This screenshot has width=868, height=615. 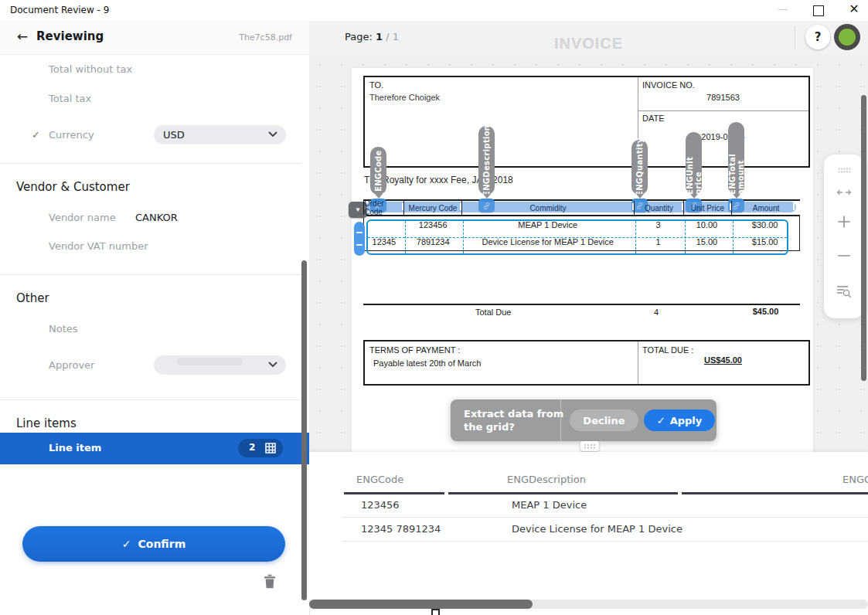 I want to click on horizontal-scrollbar-thumb, so click(x=420, y=604).